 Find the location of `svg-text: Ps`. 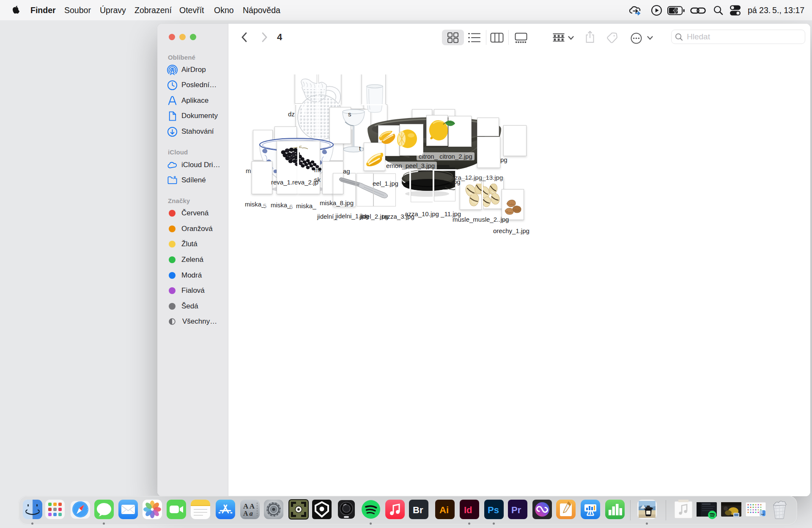

svg-text: Ps is located at coordinates (493, 510).